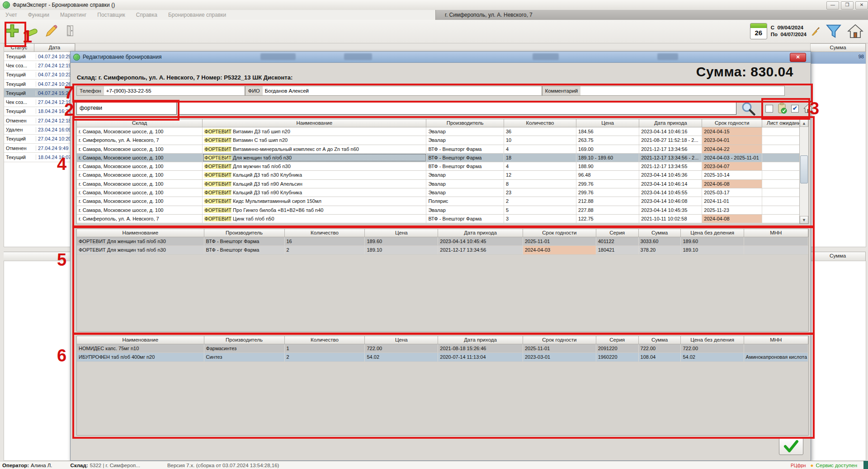 This screenshot has height=469, width=868. What do you see at coordinates (776, 233) in the screenshot?
I see `reserved-column-header: МНН` at bounding box center [776, 233].